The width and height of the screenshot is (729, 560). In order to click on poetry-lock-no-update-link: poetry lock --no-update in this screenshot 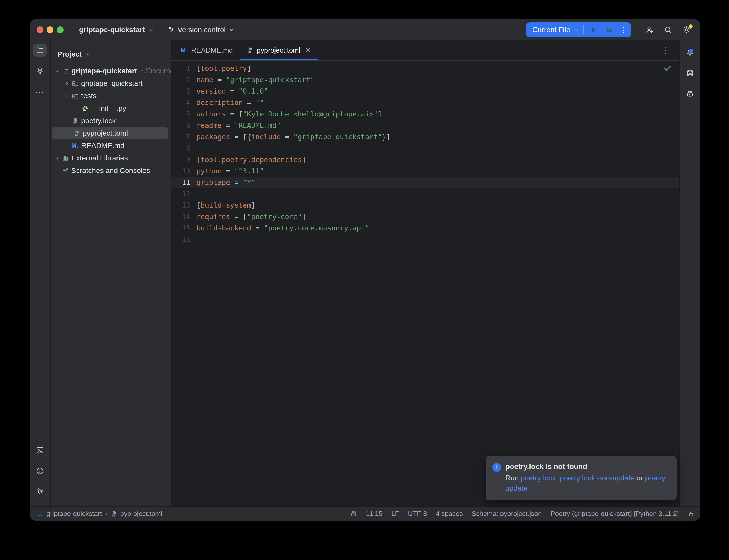, I will do `click(597, 478)`.